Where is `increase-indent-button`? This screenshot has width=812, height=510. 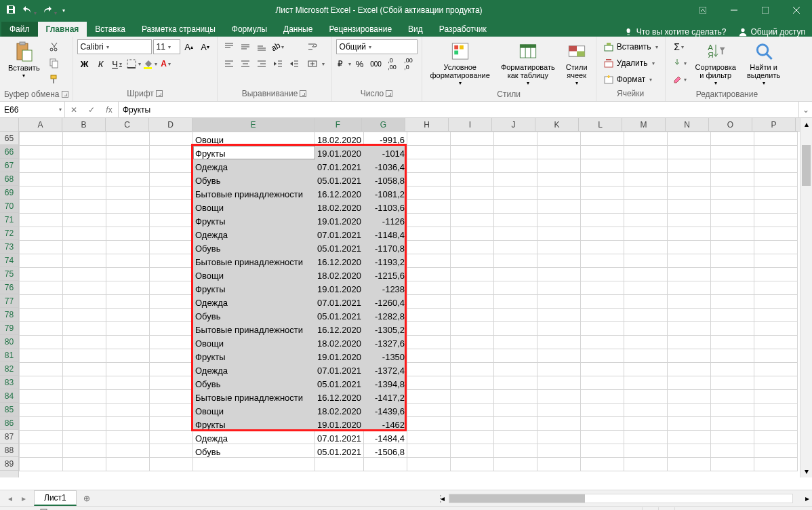
increase-indent-button is located at coordinates (294, 64).